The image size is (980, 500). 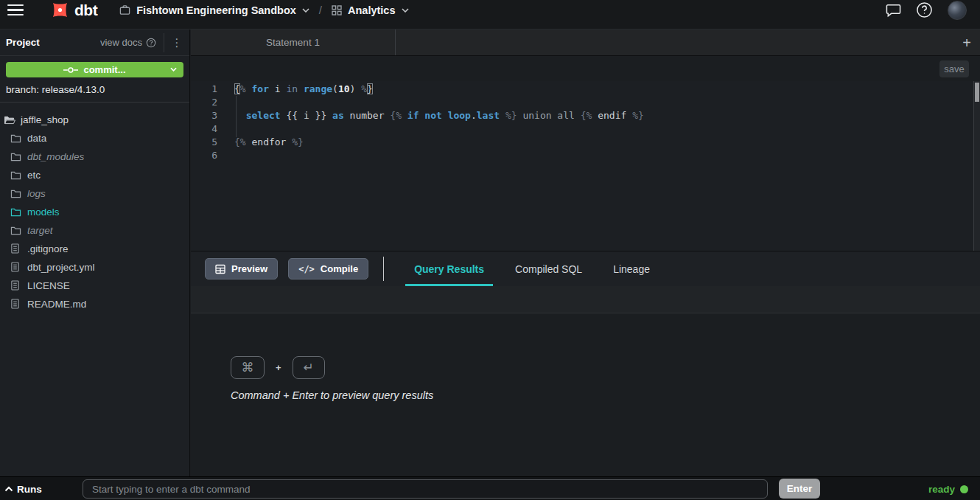 I want to click on file-tree: jaffle_shopdatadbt_modulesetclogsmodelst…, so click(x=94, y=208).